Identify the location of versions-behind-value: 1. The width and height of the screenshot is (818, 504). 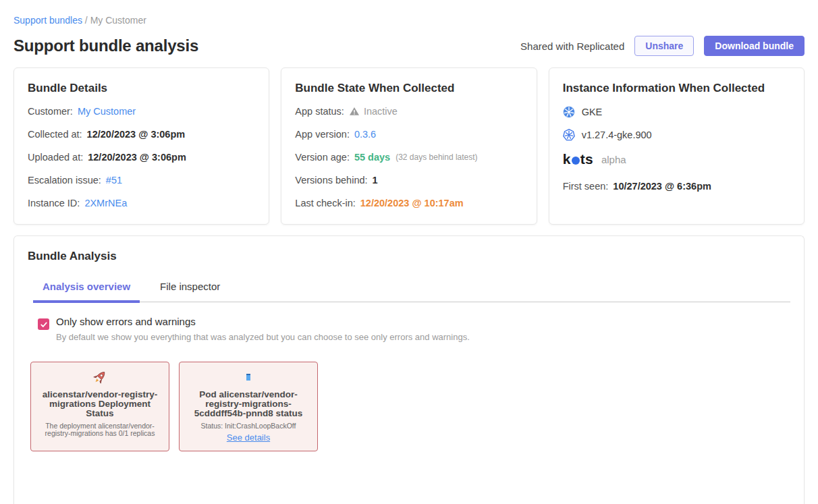
(375, 180).